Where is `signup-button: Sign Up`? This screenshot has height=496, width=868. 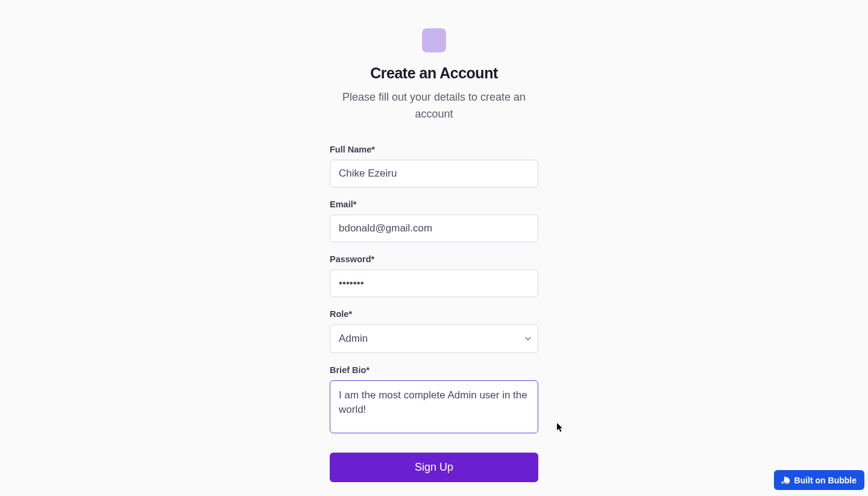
signup-button: Sign Up is located at coordinates (434, 468).